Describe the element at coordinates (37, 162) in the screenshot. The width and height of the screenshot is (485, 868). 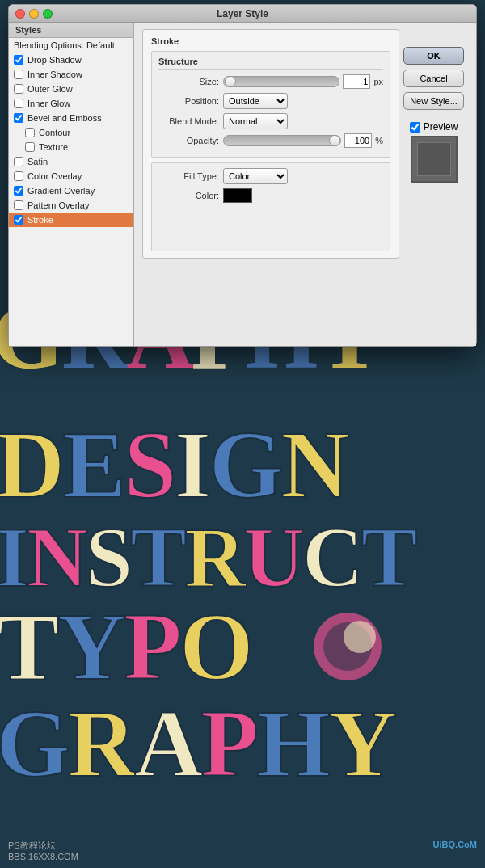
I see `style-label: Satin` at that location.